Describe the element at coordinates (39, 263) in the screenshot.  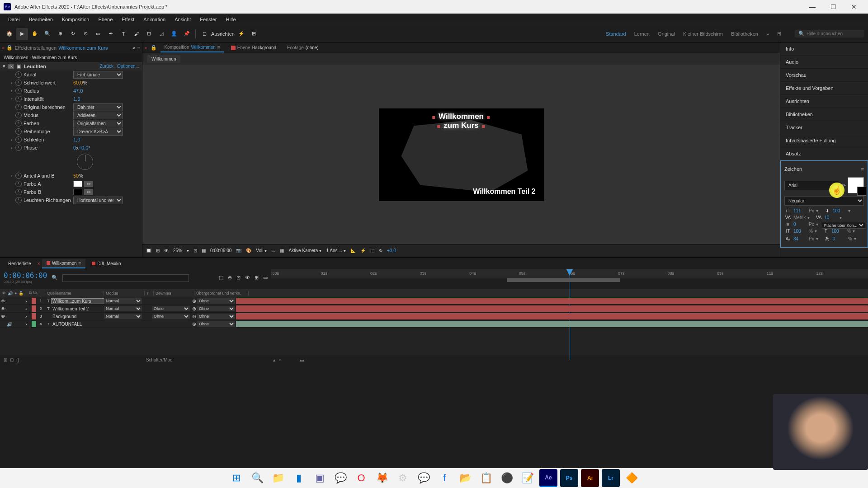
I see `tl-close-icon: ×` at that location.